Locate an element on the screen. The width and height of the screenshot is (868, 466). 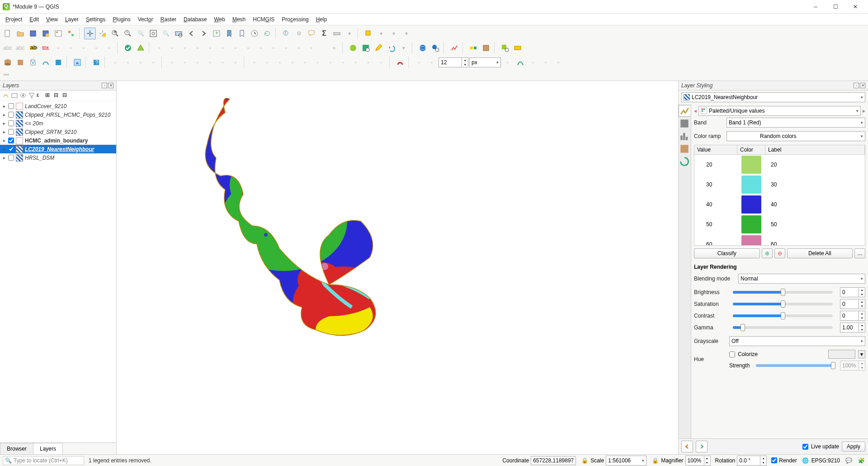
layer-style-icon is located at coordinates (6, 95).